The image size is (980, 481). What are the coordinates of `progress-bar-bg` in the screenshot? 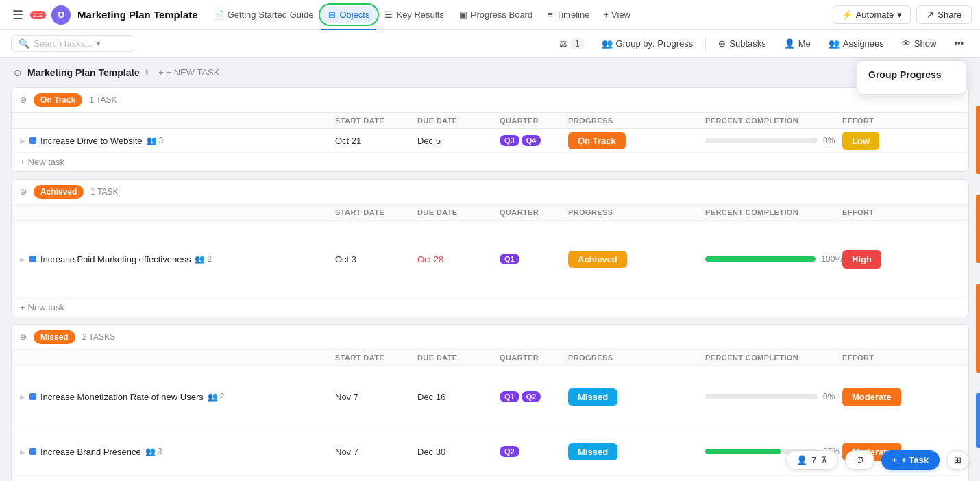 It's located at (761, 140).